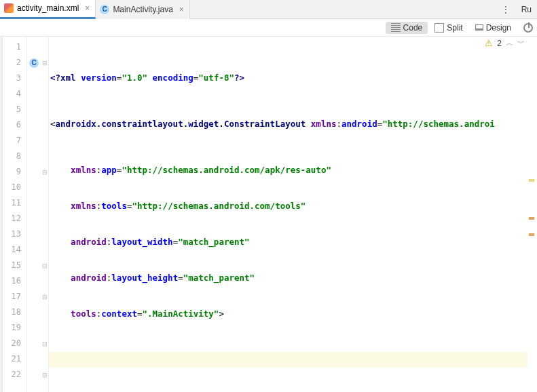 This screenshot has width=537, height=392. I want to click on line-number: 3, so click(15, 79).